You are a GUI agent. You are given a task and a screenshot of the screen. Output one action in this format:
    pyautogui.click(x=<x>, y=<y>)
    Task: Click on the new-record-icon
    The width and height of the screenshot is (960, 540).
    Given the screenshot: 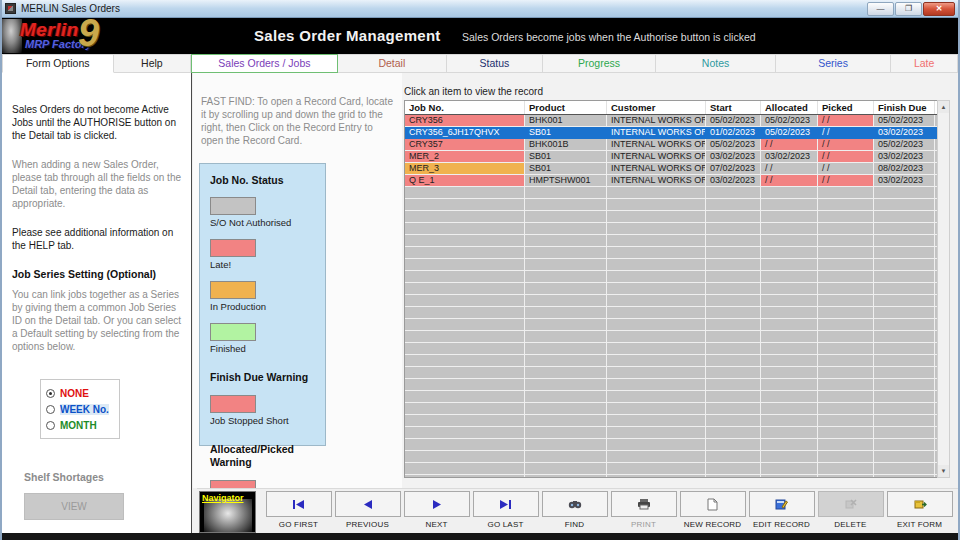 What is the action you would take?
    pyautogui.click(x=713, y=504)
    